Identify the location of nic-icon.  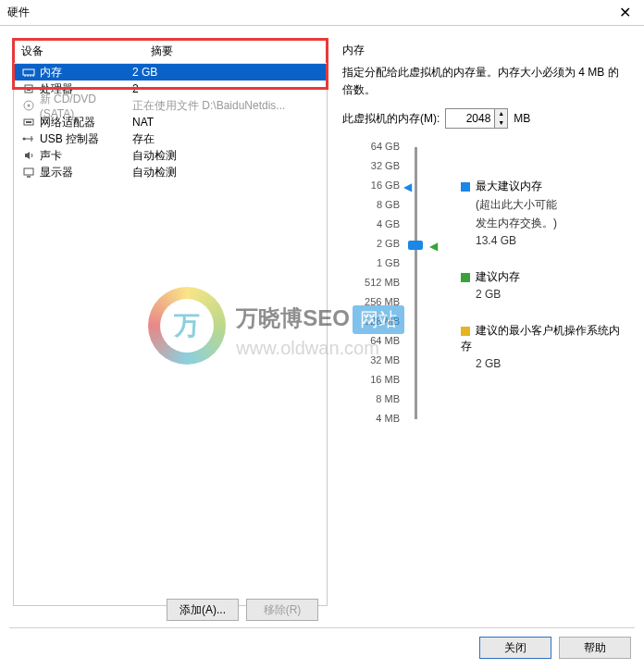
(29, 122).